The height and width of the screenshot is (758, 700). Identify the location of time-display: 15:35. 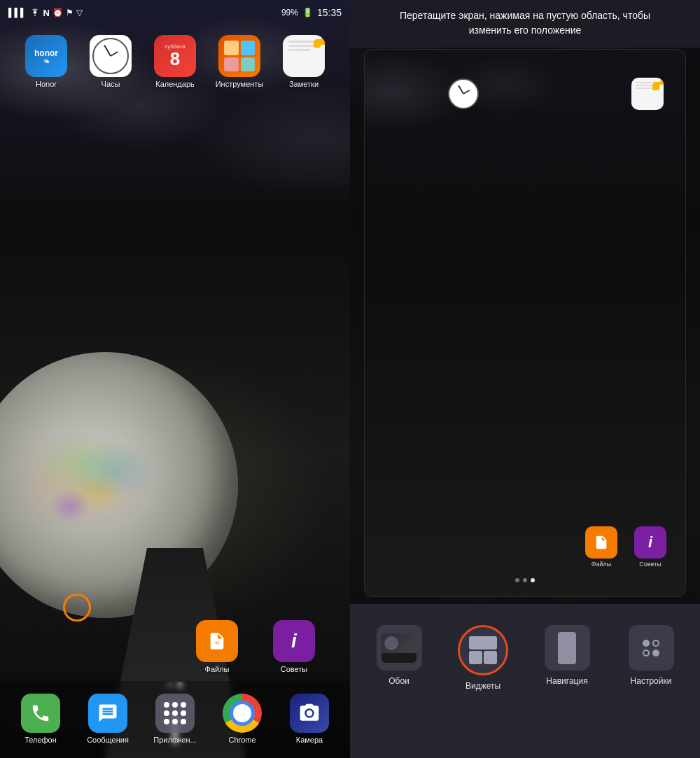
(329, 13).